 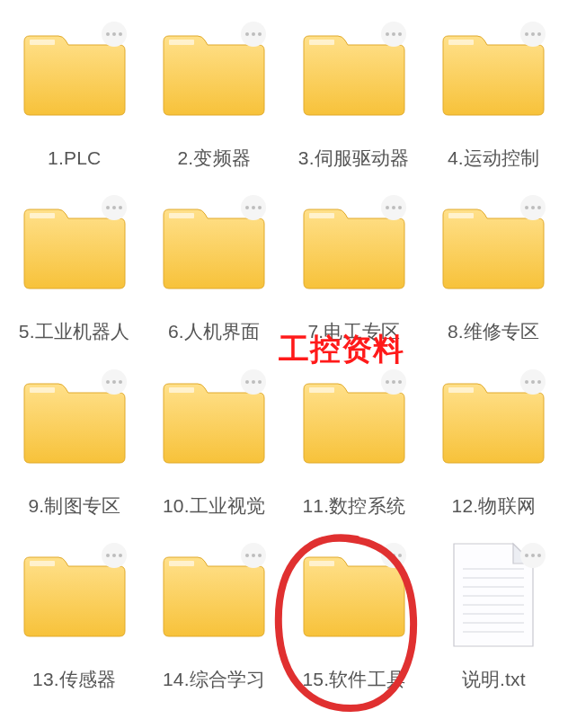 What do you see at coordinates (354, 435) in the screenshot?
I see `folder-item: 11.数控系统` at bounding box center [354, 435].